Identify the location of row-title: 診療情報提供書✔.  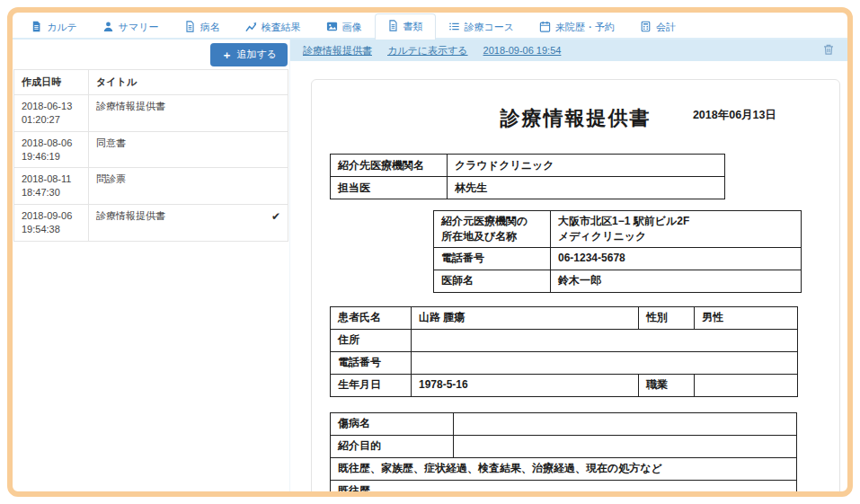
(189, 223).